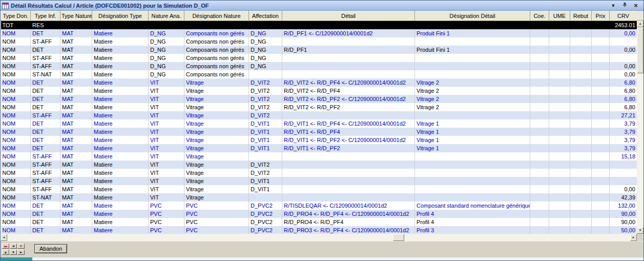 The width and height of the screenshot is (644, 261). Describe the element at coordinates (319, 148) in the screenshot. I see `grid-row-15: NOMDETMATMatiereVITVitrageD_VIT1R/D_VIT1…` at that location.